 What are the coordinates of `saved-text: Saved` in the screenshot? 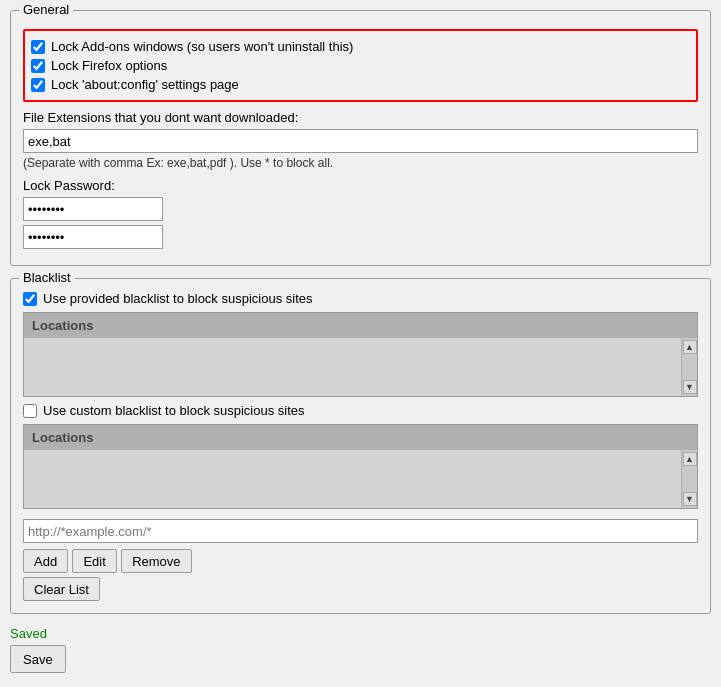 It's located at (360, 634).